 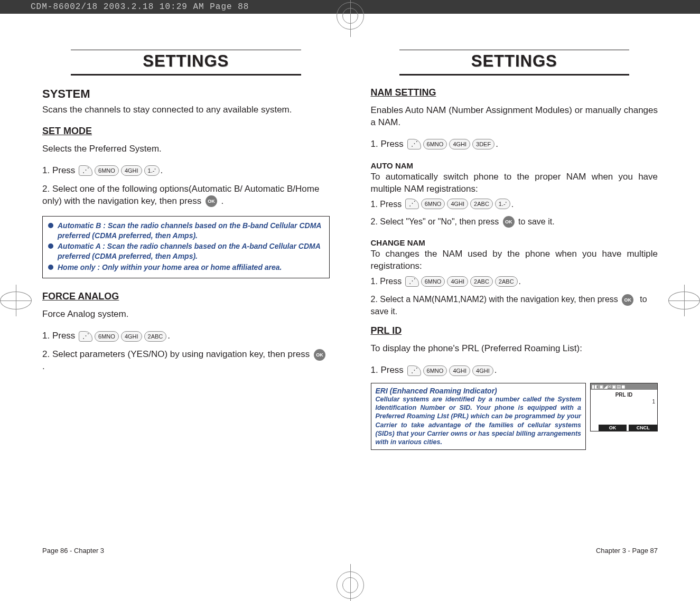 What do you see at coordinates (515, 204) in the screenshot?
I see `autonam-step1: 1. Press 6MNO 4GHI 2ABC 1.-' .` at bounding box center [515, 204].